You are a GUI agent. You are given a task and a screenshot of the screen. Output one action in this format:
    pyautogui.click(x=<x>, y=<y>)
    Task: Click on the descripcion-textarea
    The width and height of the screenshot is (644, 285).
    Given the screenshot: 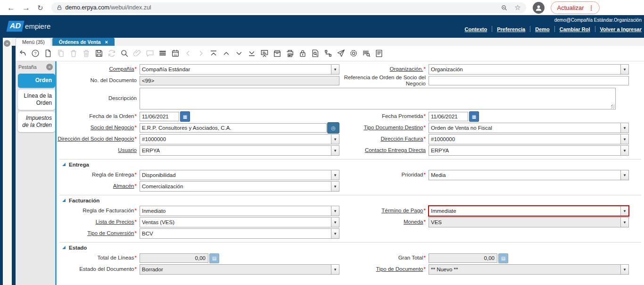 What is the action you would take?
    pyautogui.click(x=378, y=99)
    